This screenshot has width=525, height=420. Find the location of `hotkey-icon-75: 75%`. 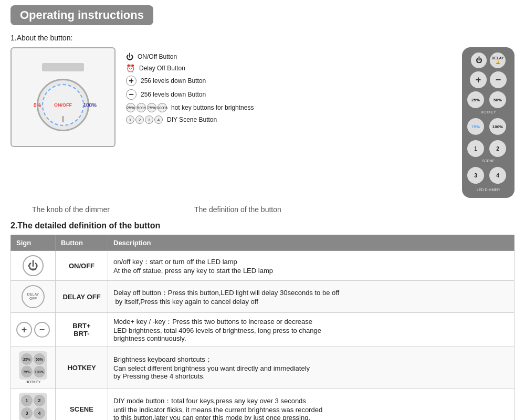

hotkey-icon-75: 75% is located at coordinates (152, 108).